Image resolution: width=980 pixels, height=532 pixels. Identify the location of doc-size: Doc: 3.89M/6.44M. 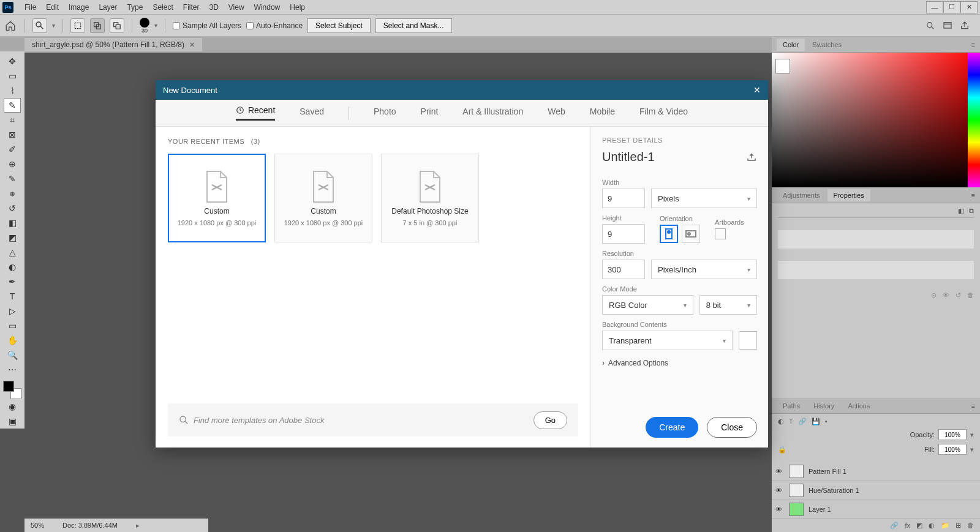
(90, 525).